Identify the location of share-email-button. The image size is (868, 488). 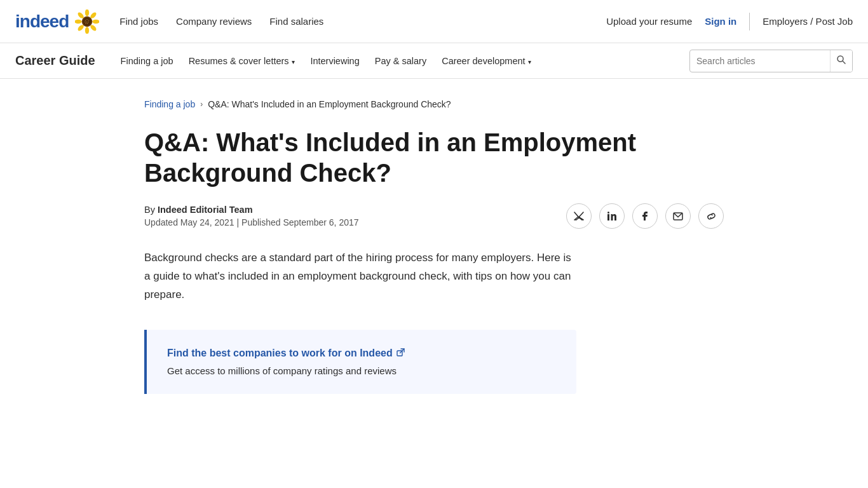
(678, 216).